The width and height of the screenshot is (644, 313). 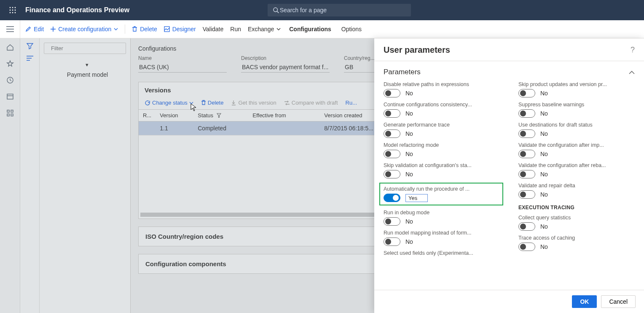 What do you see at coordinates (212, 103) in the screenshot?
I see `versions-delete-button: Delete` at bounding box center [212, 103].